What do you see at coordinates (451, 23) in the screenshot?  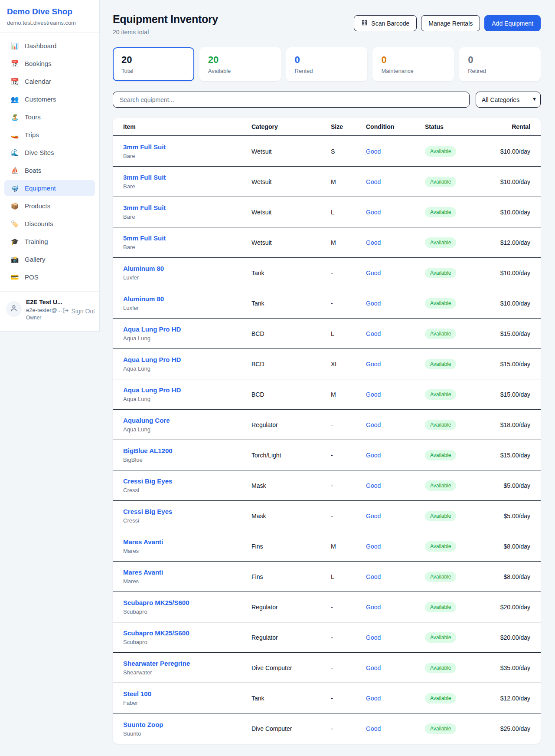 I see `manage-rentals-label: Manage Rentals` at bounding box center [451, 23].